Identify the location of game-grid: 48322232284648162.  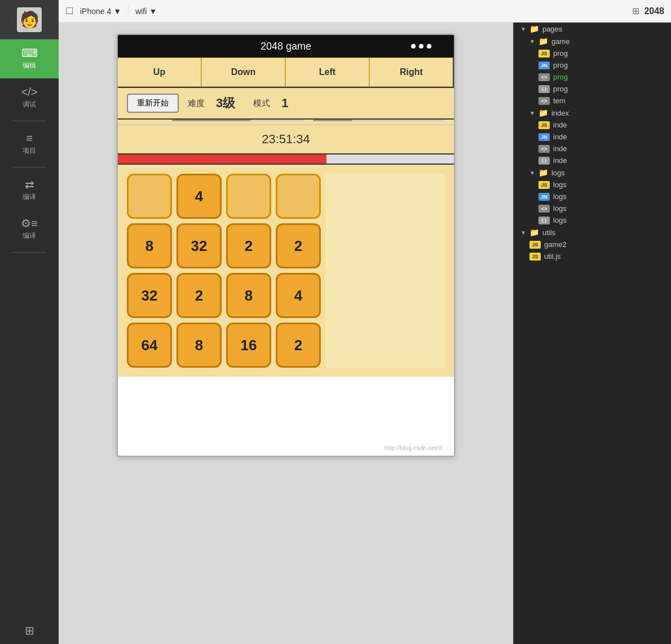
(224, 271).